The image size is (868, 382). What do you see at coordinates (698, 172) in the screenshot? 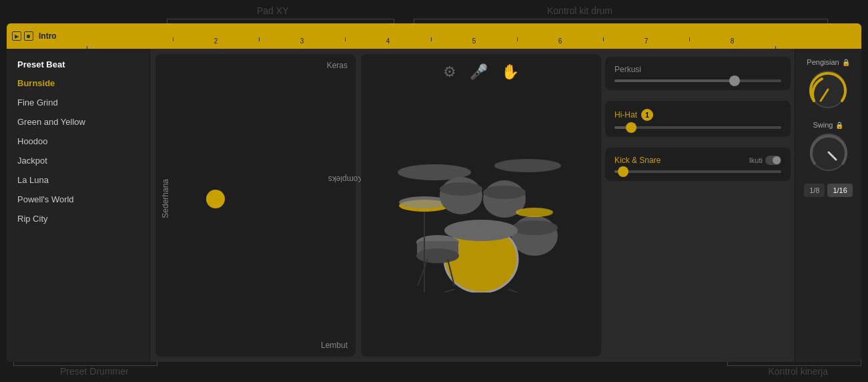
I see `kicksnare-slider-track` at bounding box center [698, 172].